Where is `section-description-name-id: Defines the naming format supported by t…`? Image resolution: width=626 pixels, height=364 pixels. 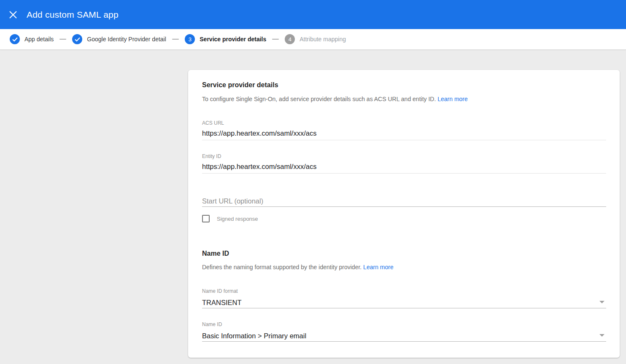 section-description-name-id: Defines the naming format supported by t… is located at coordinates (298, 267).